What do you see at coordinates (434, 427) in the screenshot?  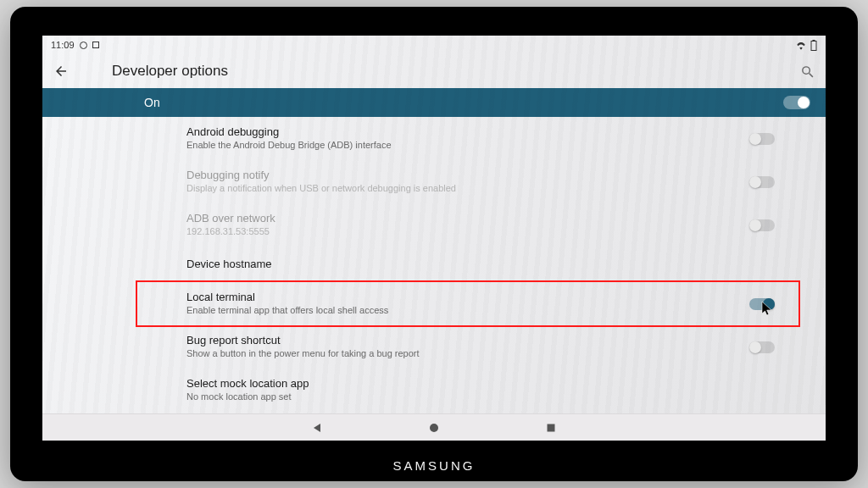 I see `navigation-bar` at bounding box center [434, 427].